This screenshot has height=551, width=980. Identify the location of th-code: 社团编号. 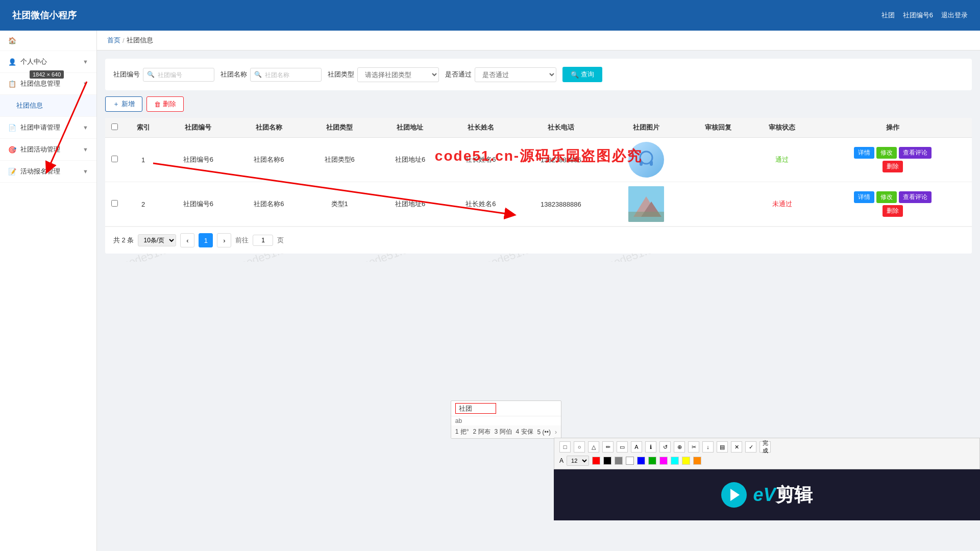
(198, 128).